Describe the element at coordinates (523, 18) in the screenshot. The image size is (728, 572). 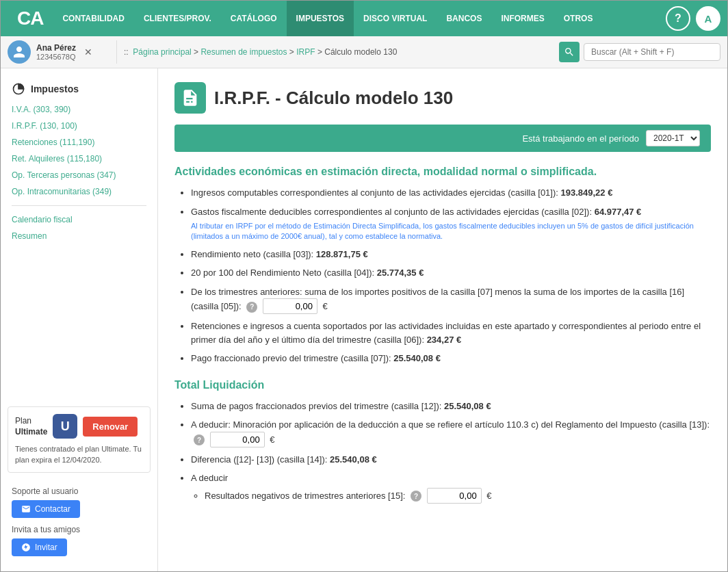
I see `nav-informes: INFORMES` at that location.